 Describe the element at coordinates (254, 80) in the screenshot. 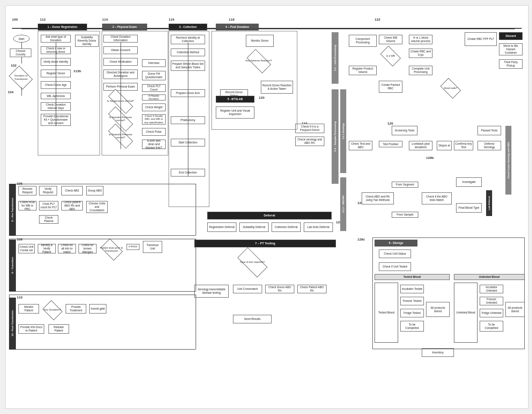

I see `sec4-border` at that location.